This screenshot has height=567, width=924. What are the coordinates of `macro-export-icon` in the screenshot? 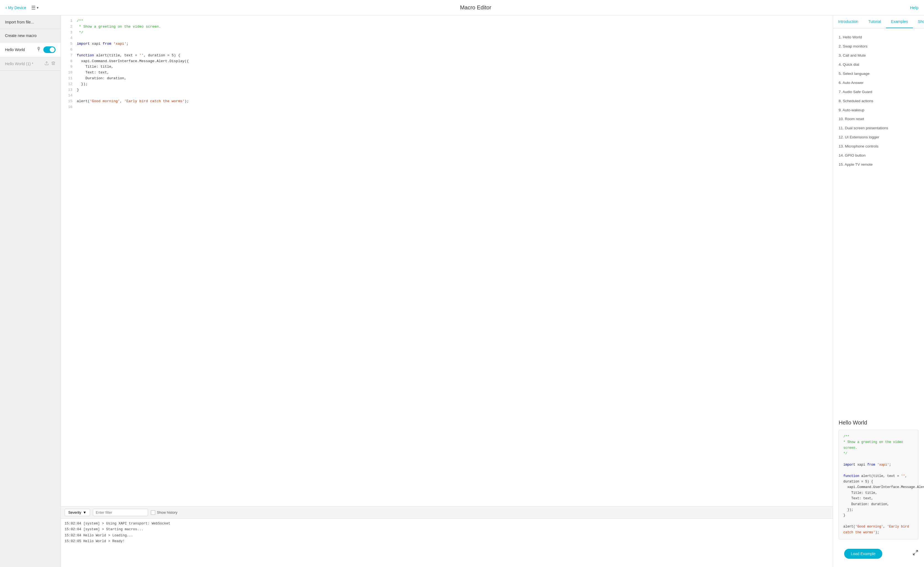 It's located at (46, 64).